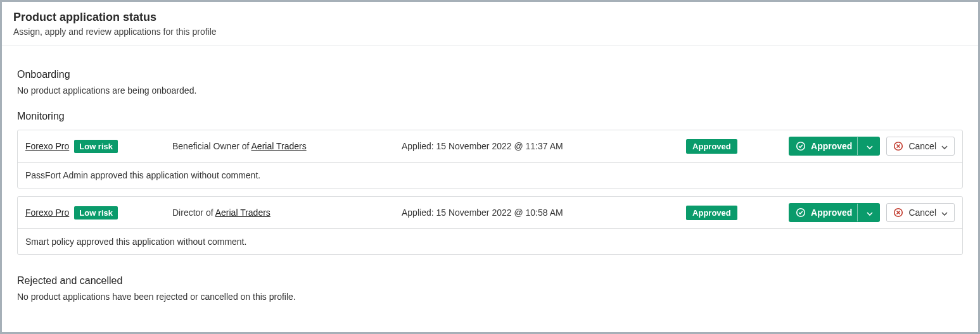 The height and width of the screenshot is (334, 980). What do you see at coordinates (490, 116) in the screenshot?
I see `section-title-monitoring: Monitoring` at bounding box center [490, 116].